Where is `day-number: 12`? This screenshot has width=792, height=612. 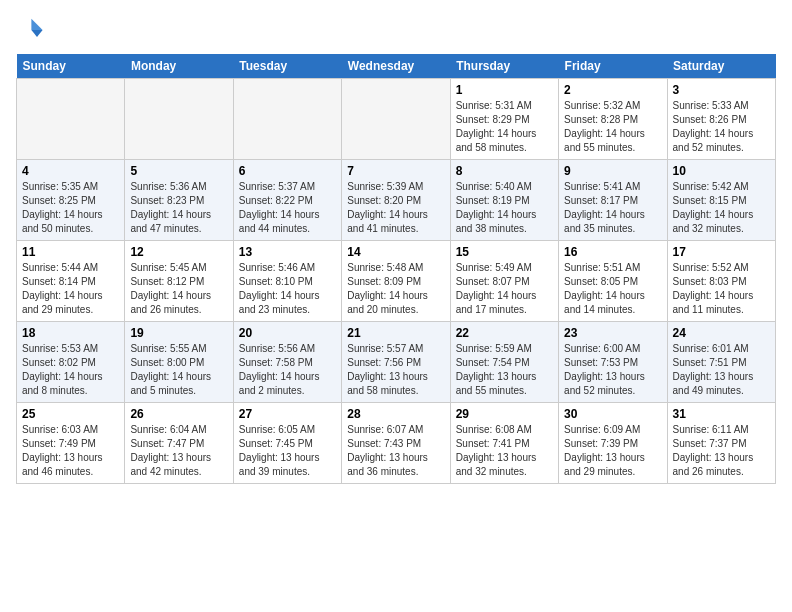
day-number: 12 is located at coordinates (178, 252).